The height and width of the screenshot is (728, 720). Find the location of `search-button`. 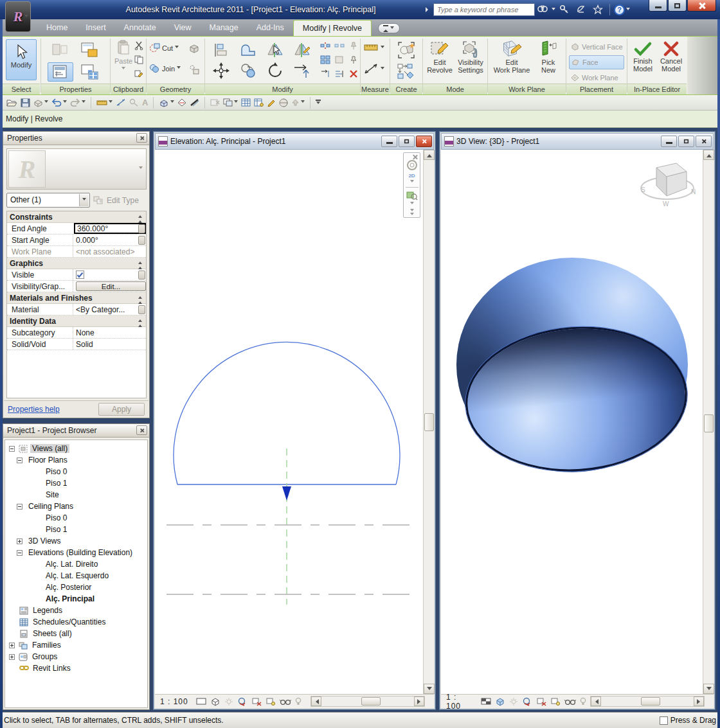

search-button is located at coordinates (543, 10).